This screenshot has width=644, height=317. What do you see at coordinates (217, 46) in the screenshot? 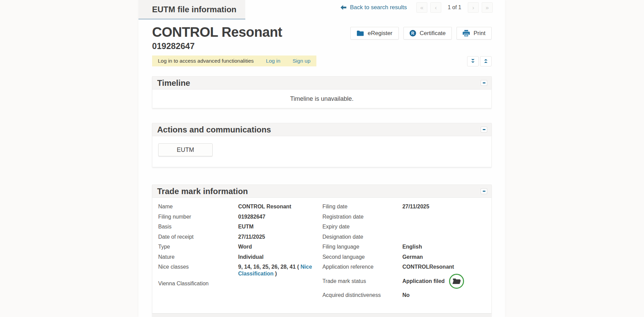
I see `filing-number-heading: 019282647` at bounding box center [217, 46].